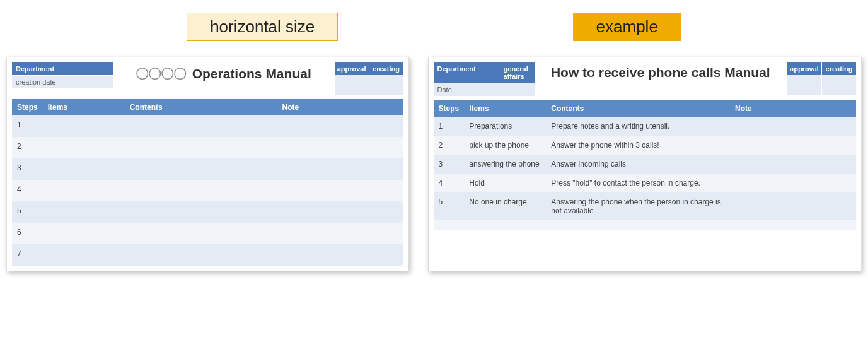 The height and width of the screenshot is (337, 868). What do you see at coordinates (28, 107) in the screenshot?
I see `template-col-steps: Steps` at bounding box center [28, 107].